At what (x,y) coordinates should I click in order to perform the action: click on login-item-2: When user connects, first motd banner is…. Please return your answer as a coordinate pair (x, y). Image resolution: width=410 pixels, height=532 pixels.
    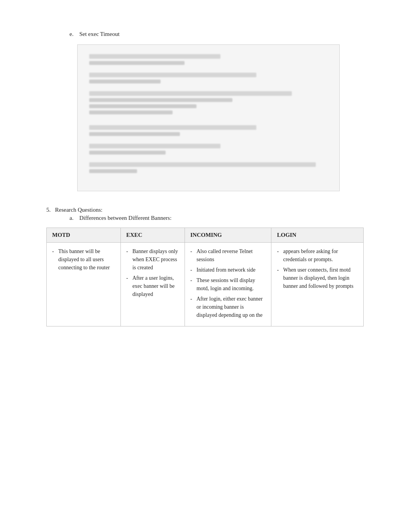
    Looking at the image, I should click on (317, 278).